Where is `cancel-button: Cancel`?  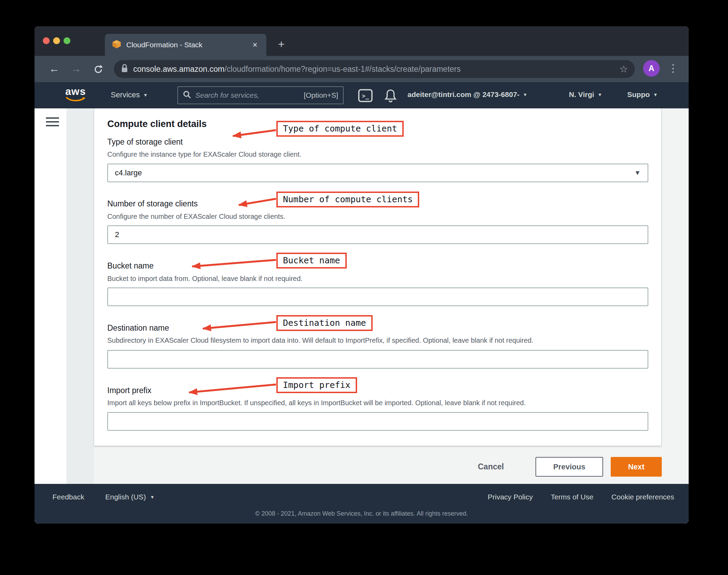
cancel-button: Cancel is located at coordinates (491, 467).